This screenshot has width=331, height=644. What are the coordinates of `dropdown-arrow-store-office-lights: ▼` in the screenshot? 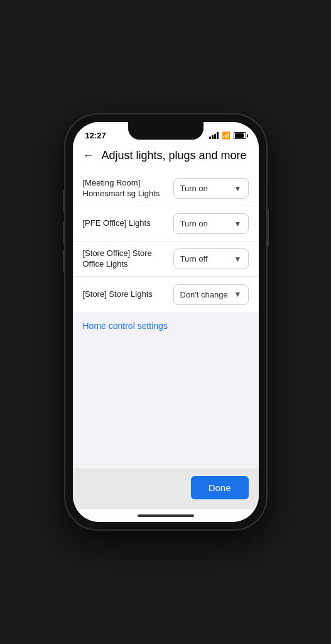 It's located at (238, 259).